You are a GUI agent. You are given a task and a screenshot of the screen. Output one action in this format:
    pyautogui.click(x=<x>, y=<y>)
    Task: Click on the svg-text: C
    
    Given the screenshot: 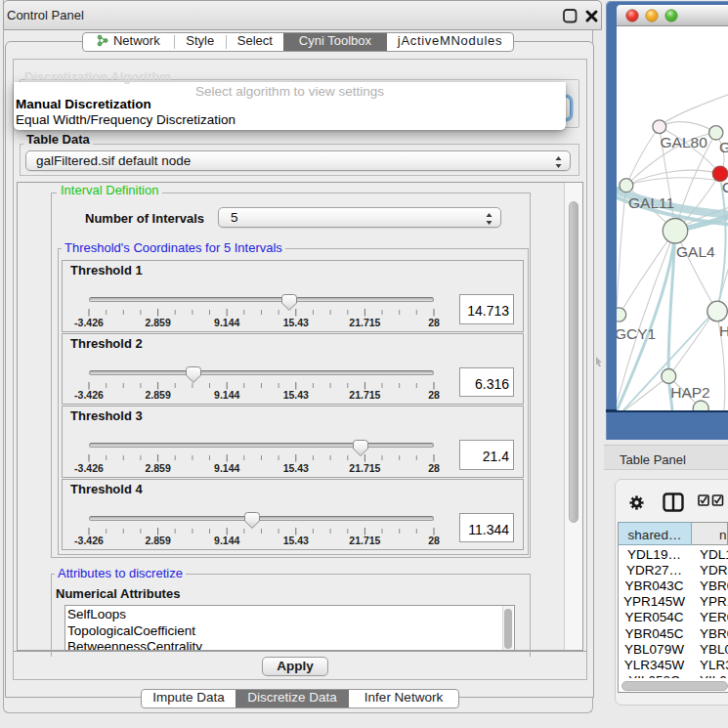 What is the action you would take?
    pyautogui.click(x=725, y=188)
    